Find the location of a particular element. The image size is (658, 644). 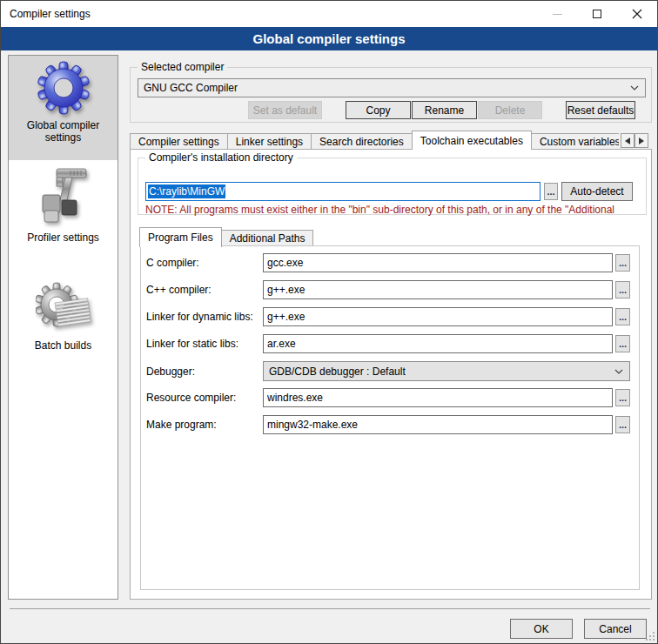

sidebar-item-profiler-settings: Profiler settings is located at coordinates (63, 210).